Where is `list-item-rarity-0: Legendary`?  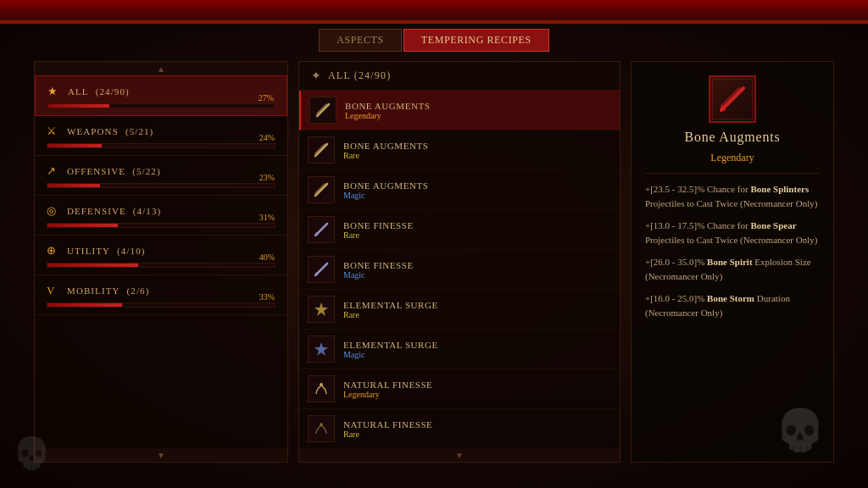
list-item-rarity-0: Legendary is located at coordinates (478, 115).